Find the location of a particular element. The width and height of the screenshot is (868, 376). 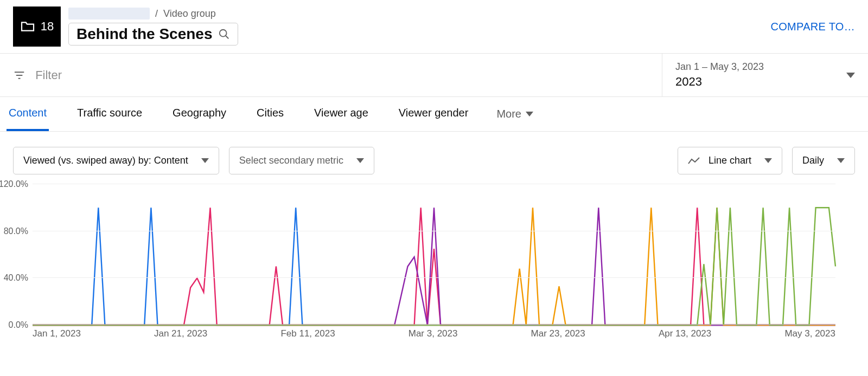

secondary-metric-dropdown: Select secondary metric is located at coordinates (302, 160).